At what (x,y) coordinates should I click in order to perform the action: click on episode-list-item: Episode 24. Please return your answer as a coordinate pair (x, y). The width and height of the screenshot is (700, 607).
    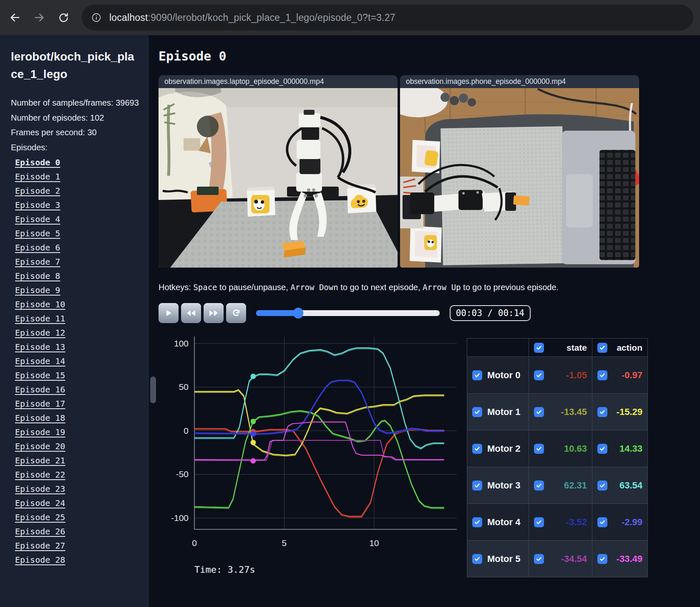
    Looking at the image, I should click on (75, 503).